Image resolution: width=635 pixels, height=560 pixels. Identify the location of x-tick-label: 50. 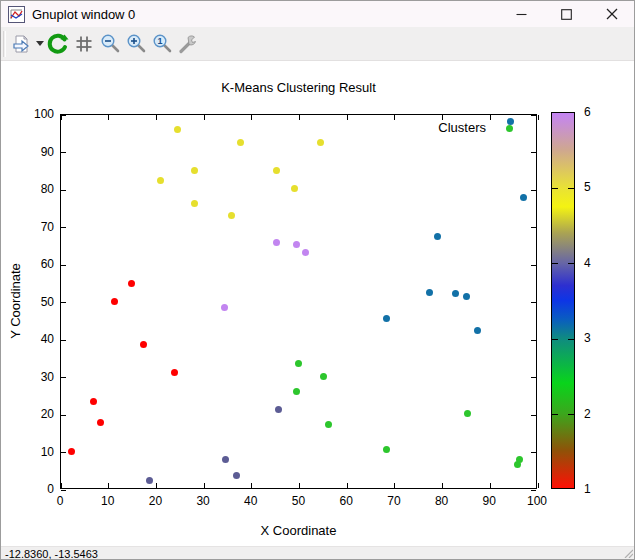
(299, 501).